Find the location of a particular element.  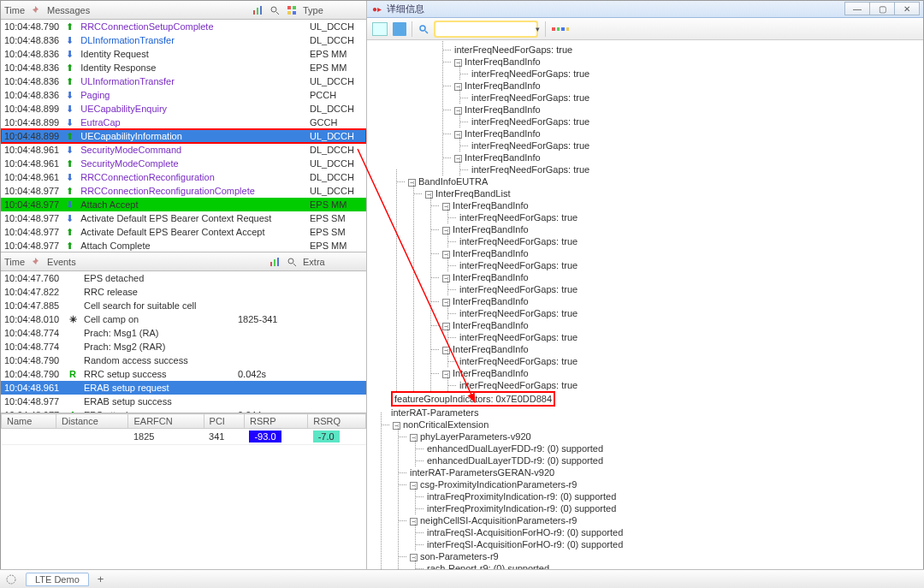

table-row: 10:04:48.899 ⬇ EutraCap GCCH is located at coordinates (183, 122).